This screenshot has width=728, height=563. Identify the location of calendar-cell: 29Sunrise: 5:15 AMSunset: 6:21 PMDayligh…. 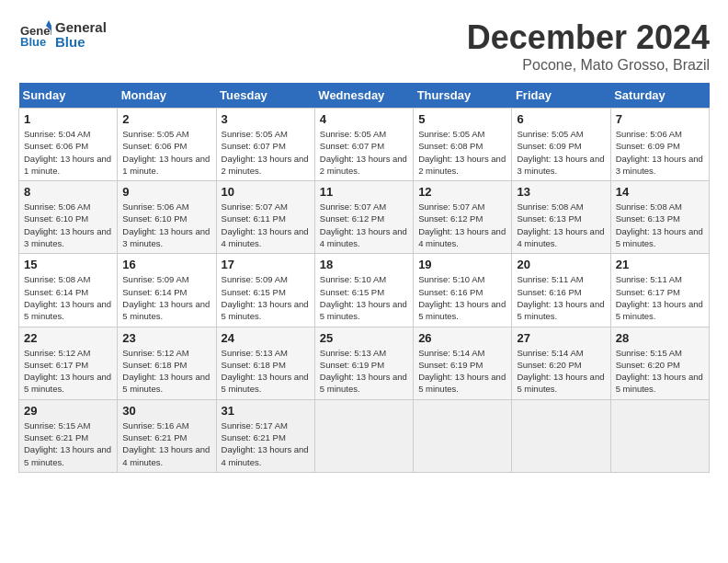
(68, 436).